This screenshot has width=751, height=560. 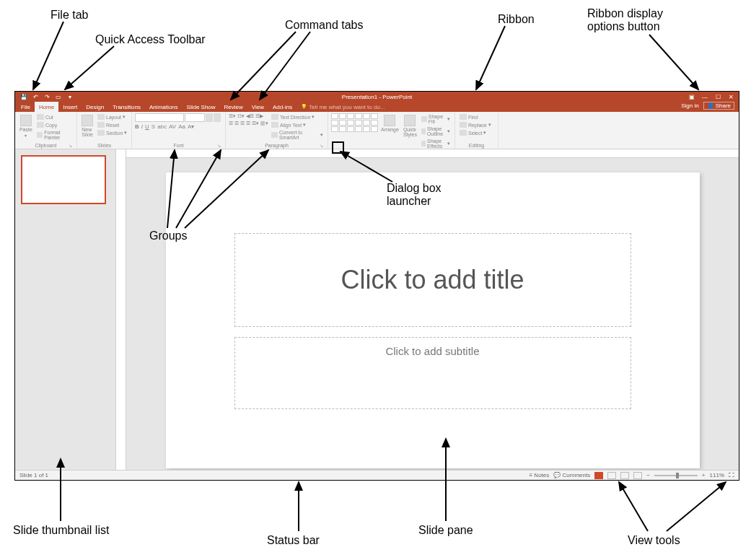 What do you see at coordinates (150, 40) in the screenshot?
I see `annot-qat: Quick Access Toolbar` at bounding box center [150, 40].